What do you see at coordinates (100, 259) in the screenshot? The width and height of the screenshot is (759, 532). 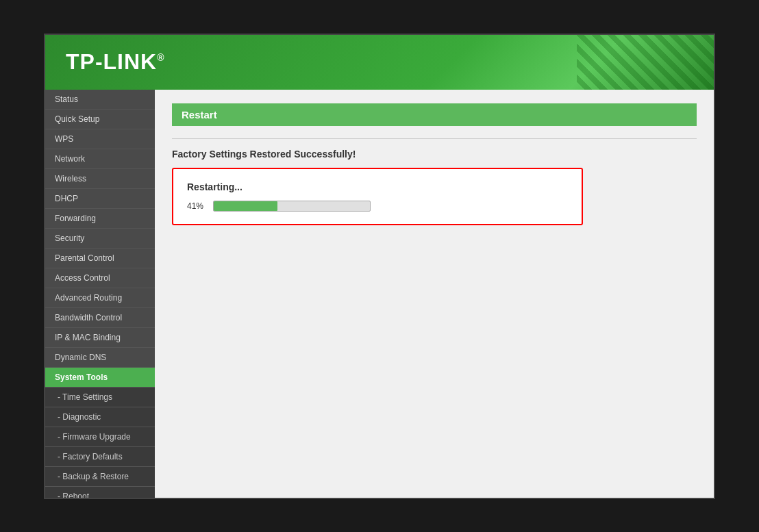 I see `sidebar-item-parental-control: Parental Control` at bounding box center [100, 259].